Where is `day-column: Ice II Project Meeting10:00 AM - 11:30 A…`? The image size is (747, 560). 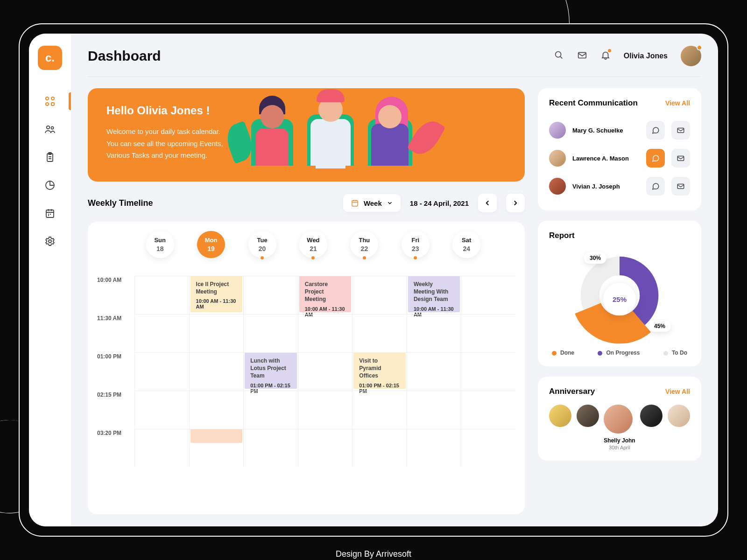 day-column: Ice II Project Meeting10:00 AM - 11:30 A… is located at coordinates (217, 371).